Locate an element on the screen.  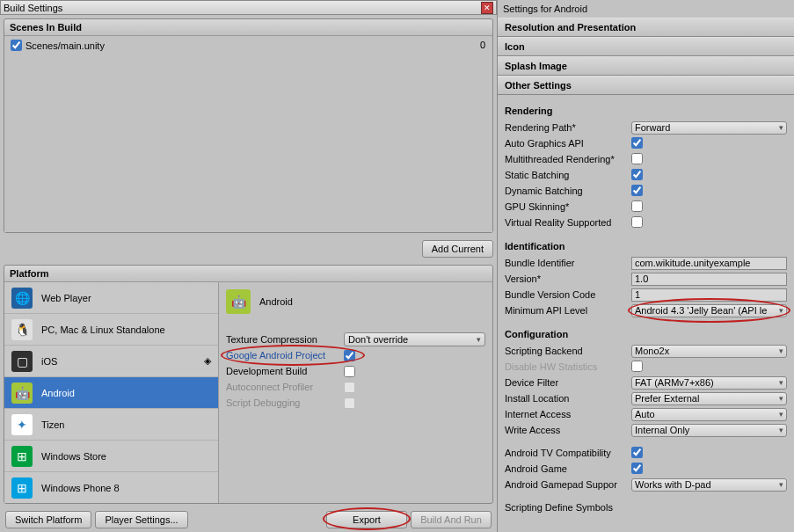
script-debug-checkbox is located at coordinates (350, 403).